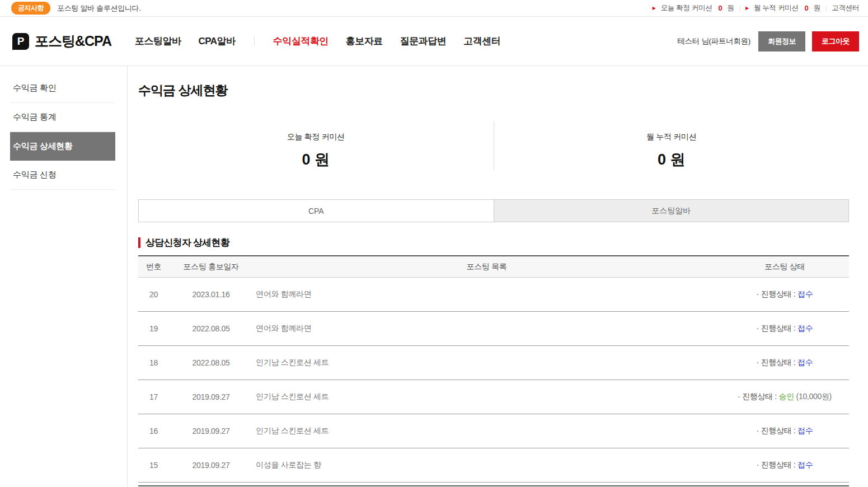  What do you see at coordinates (316, 137) in the screenshot?
I see `stat-label: 오늘 확정 커미션` at bounding box center [316, 137].